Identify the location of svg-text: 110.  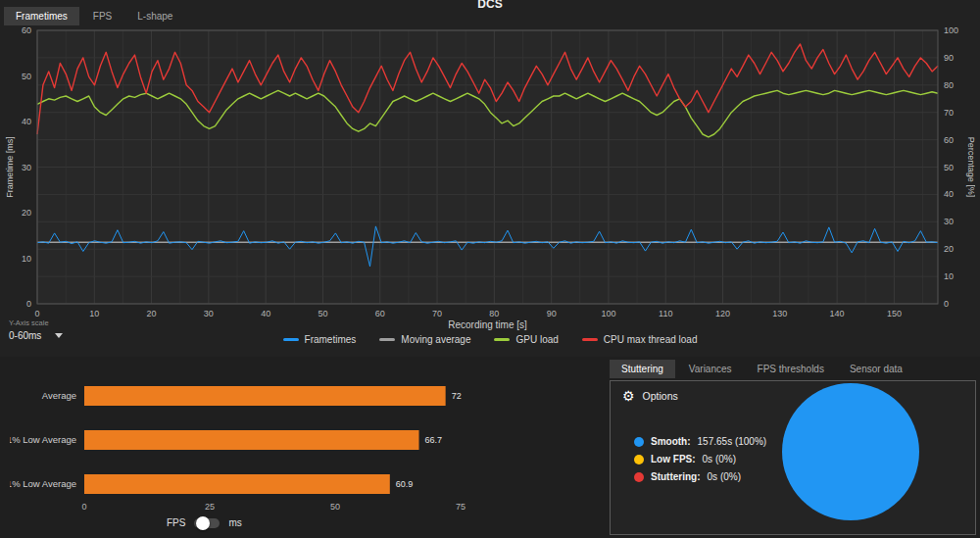
(665, 314).